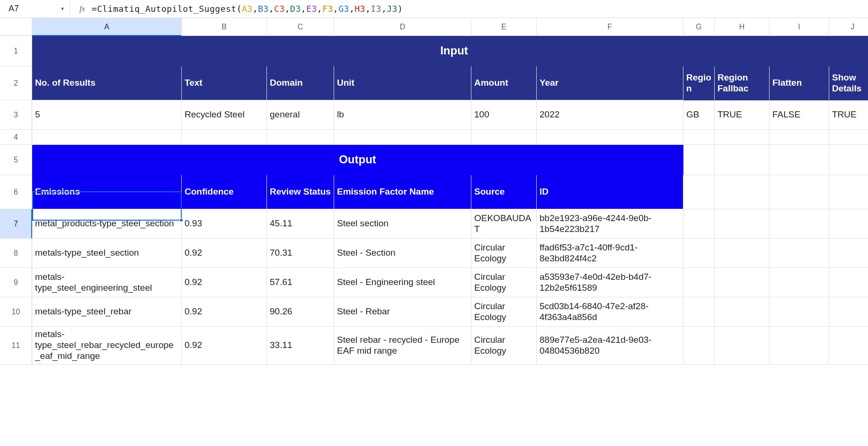 Image resolution: width=868 pixels, height=446 pixels. Describe the element at coordinates (799, 192) in the screenshot. I see `cell-i6` at that location.